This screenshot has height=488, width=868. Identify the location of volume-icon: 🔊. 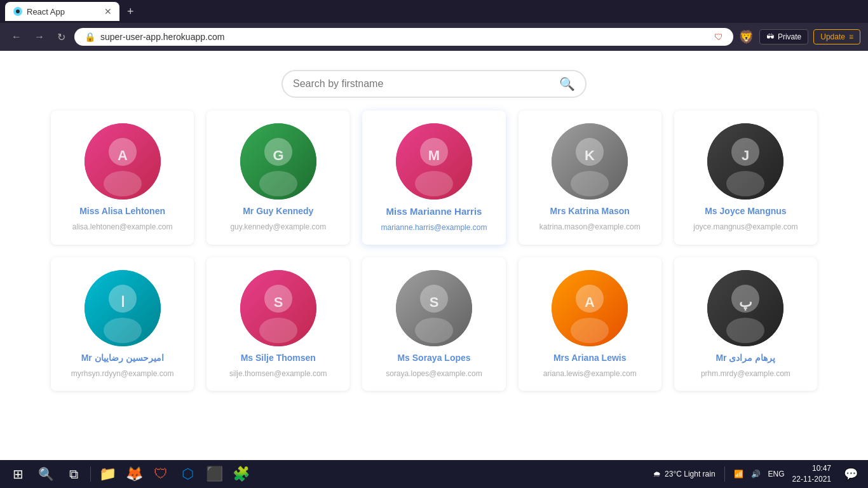
(756, 474).